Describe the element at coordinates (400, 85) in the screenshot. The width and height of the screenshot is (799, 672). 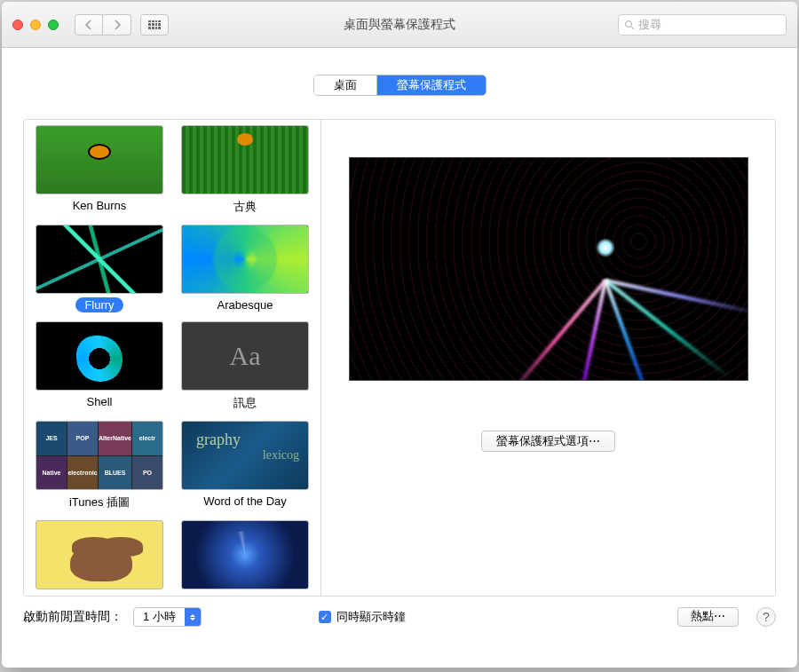
I see `tab-segmented-control: 桌面 螢幕保護程式` at that location.